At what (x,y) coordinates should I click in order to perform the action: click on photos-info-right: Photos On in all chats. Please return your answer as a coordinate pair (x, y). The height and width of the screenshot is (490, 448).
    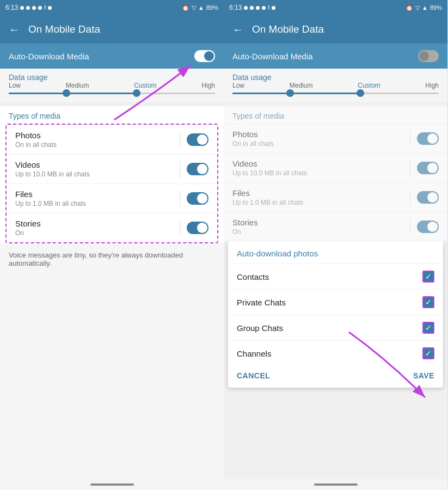
    Looking at the image, I should click on (321, 138).